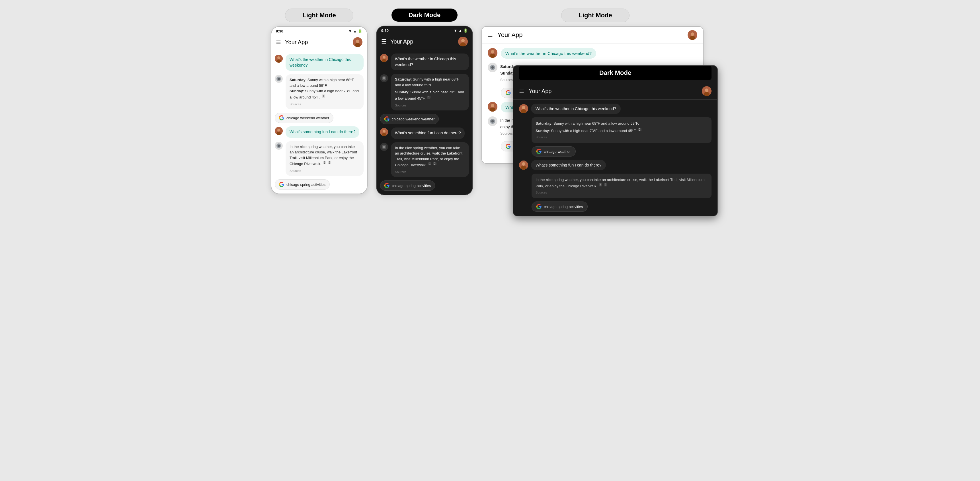  Describe the element at coordinates (425, 160) in the screenshot. I see `ai-msg-2-dark: In the nice spring weather, you can take…` at that location.